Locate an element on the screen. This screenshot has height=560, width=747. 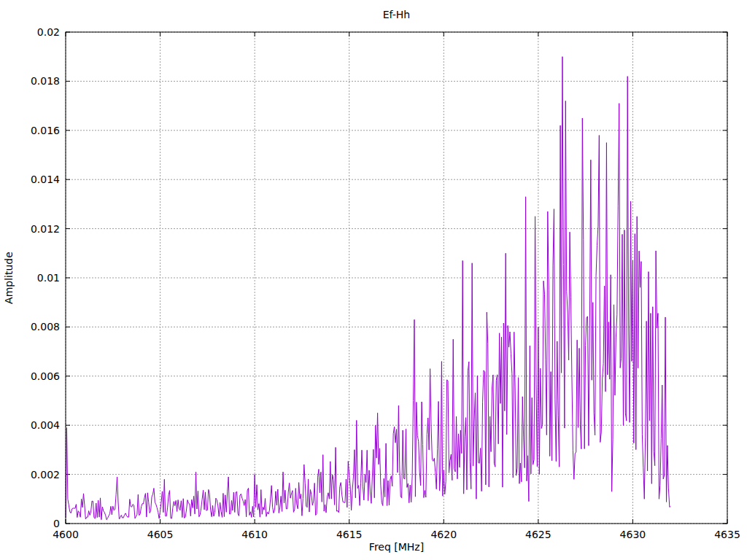
y-tick-label: 0.012 is located at coordinates (45, 229).